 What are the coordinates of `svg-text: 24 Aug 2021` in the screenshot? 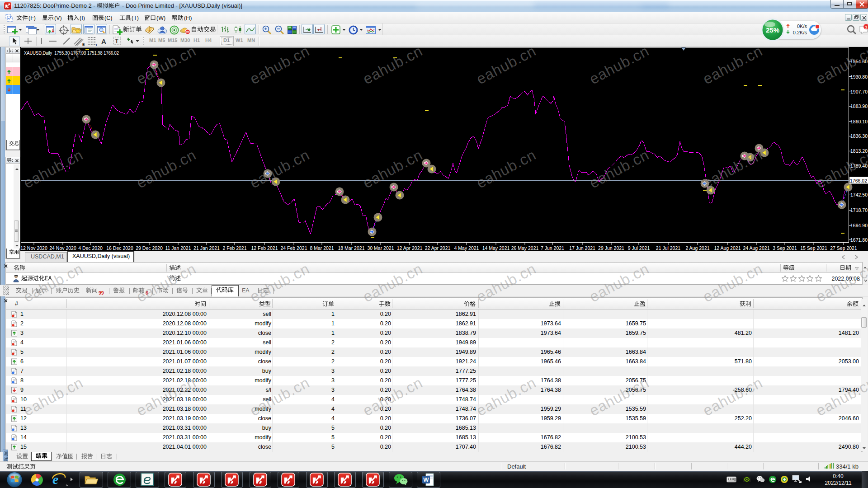 It's located at (757, 248).